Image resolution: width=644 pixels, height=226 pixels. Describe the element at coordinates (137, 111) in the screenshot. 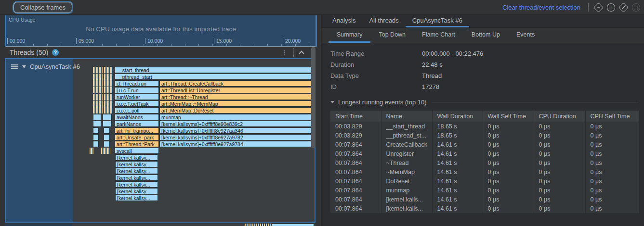

I see `flame-block: j.u.c.L.poll` at that location.